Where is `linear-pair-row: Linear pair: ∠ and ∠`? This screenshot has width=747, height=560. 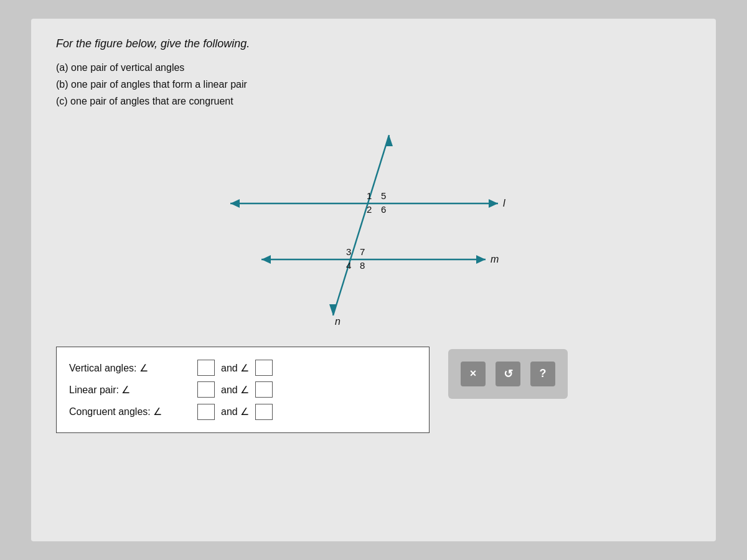
linear-pair-row: Linear pair: ∠ and ∠ is located at coordinates (243, 390).